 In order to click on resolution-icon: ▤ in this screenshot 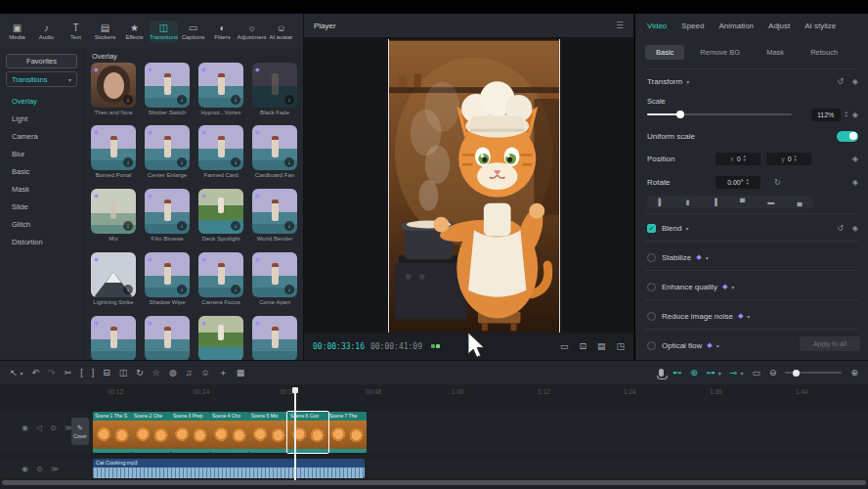, I will do `click(602, 346)`.